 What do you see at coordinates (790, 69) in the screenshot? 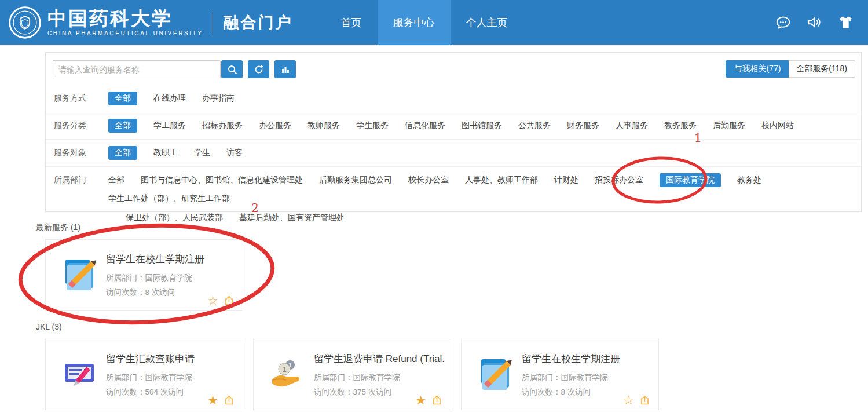
I see `scope-toggle: 与我相关(77) 全部服务(118)` at bounding box center [790, 69].